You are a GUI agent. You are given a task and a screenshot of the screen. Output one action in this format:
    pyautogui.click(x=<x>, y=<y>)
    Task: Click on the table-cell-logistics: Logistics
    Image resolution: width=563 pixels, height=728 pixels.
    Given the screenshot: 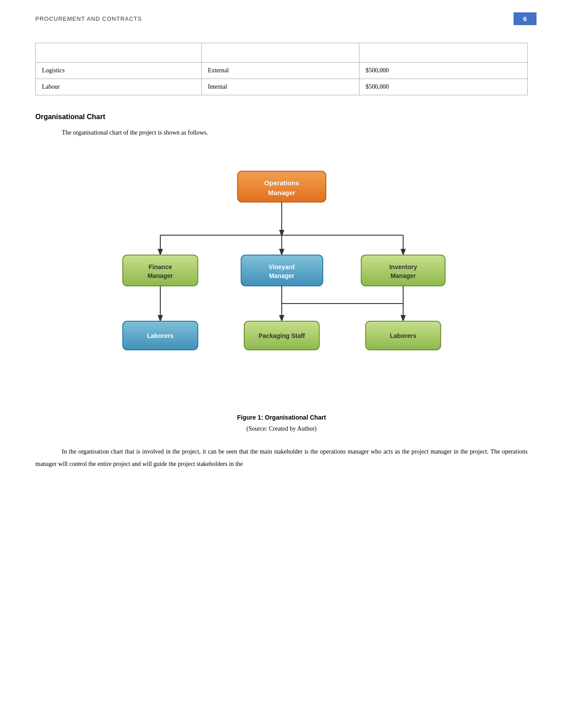 What is the action you would take?
    pyautogui.click(x=119, y=71)
    